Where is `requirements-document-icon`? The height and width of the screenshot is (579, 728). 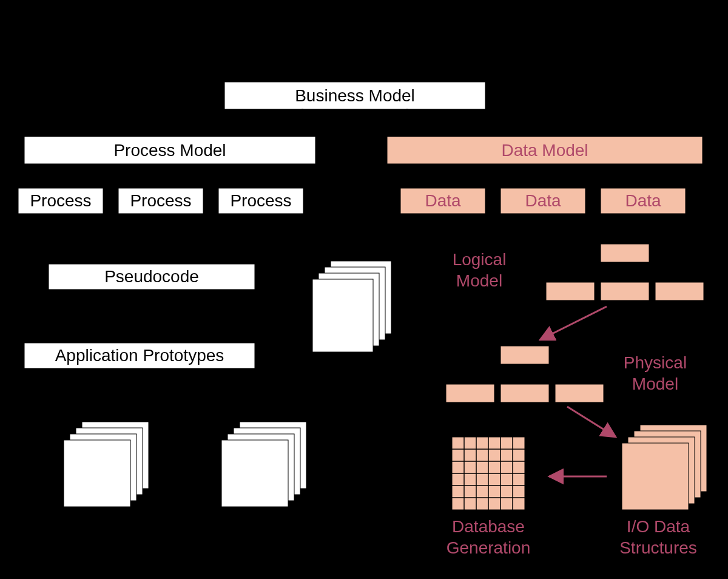 requirements-document-icon is located at coordinates (352, 306).